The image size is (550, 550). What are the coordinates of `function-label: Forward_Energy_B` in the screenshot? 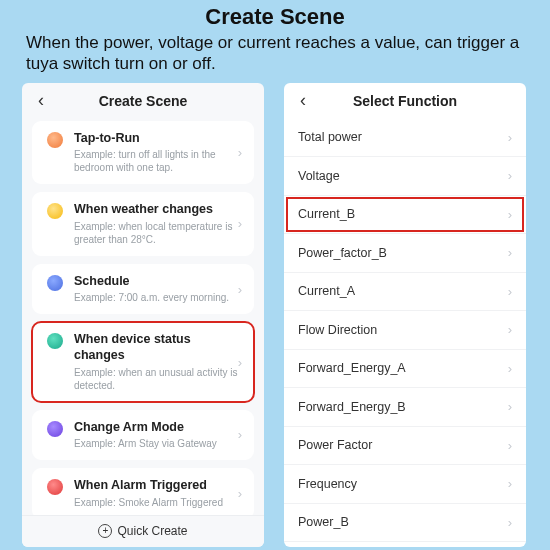 It's located at (352, 407).